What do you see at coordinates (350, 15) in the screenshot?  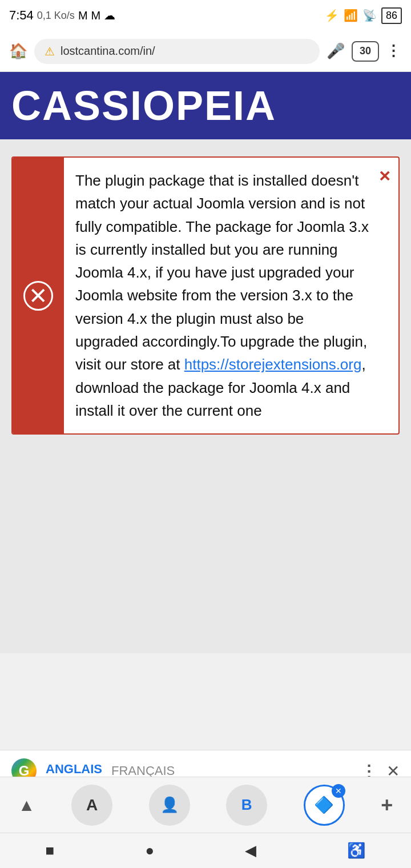 I see `signal-icon: 📶` at bounding box center [350, 15].